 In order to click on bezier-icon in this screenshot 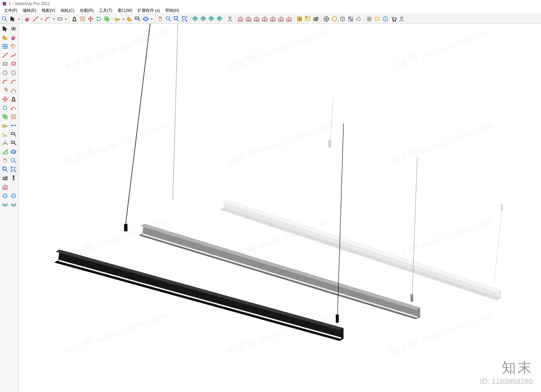, I will do `click(14, 90)`.